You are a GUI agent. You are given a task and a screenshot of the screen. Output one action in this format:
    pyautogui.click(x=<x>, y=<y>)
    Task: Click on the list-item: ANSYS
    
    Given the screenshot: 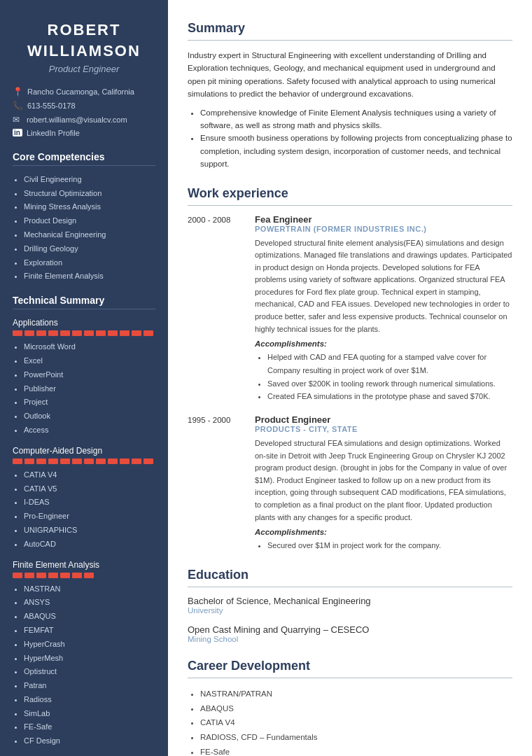 What is the action you would take?
    pyautogui.click(x=90, y=603)
    